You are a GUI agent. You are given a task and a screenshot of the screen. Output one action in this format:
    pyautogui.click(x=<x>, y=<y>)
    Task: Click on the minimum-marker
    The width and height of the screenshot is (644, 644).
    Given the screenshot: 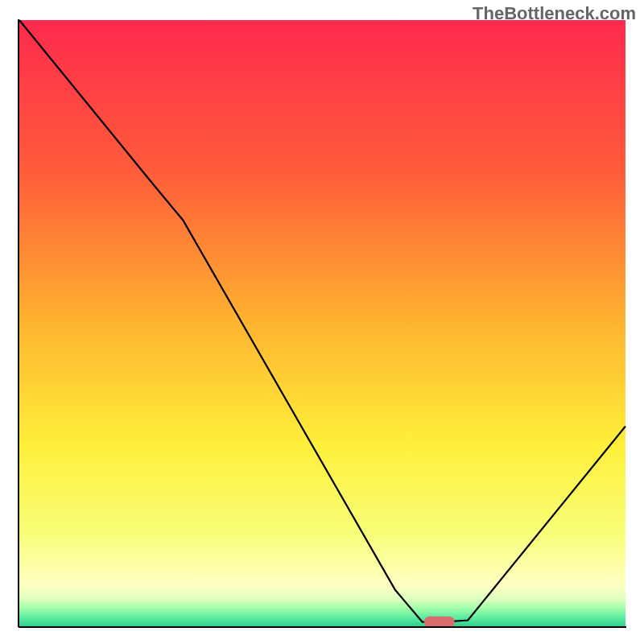 What is the action you would take?
    pyautogui.click(x=440, y=622)
    